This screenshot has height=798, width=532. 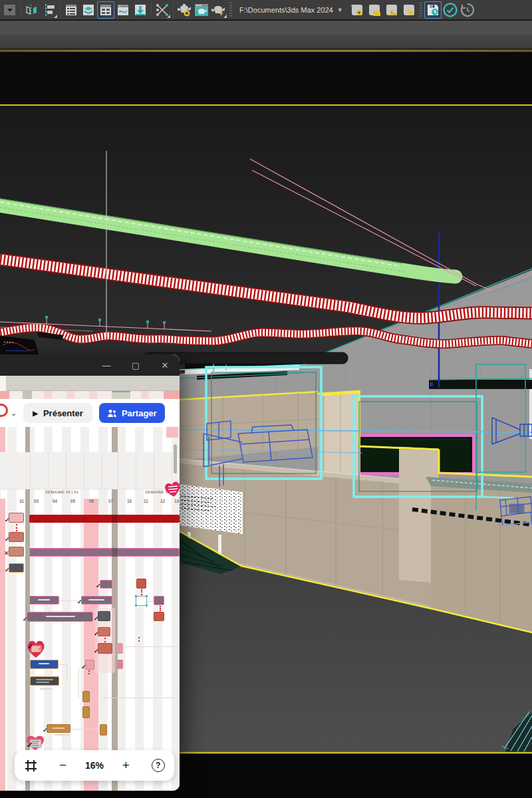 I want to click on day-label: 11, so click(x=146, y=501).